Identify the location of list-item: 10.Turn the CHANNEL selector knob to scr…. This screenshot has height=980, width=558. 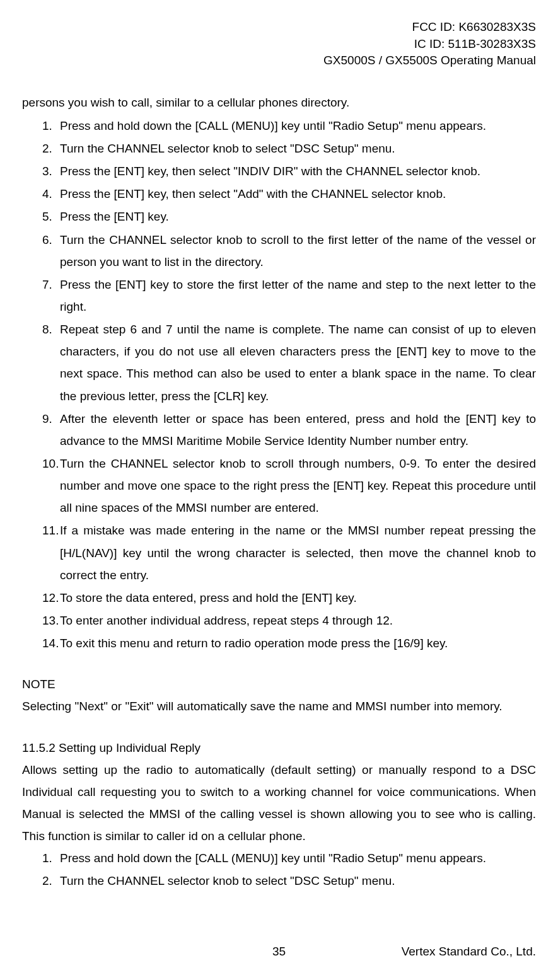
(289, 485).